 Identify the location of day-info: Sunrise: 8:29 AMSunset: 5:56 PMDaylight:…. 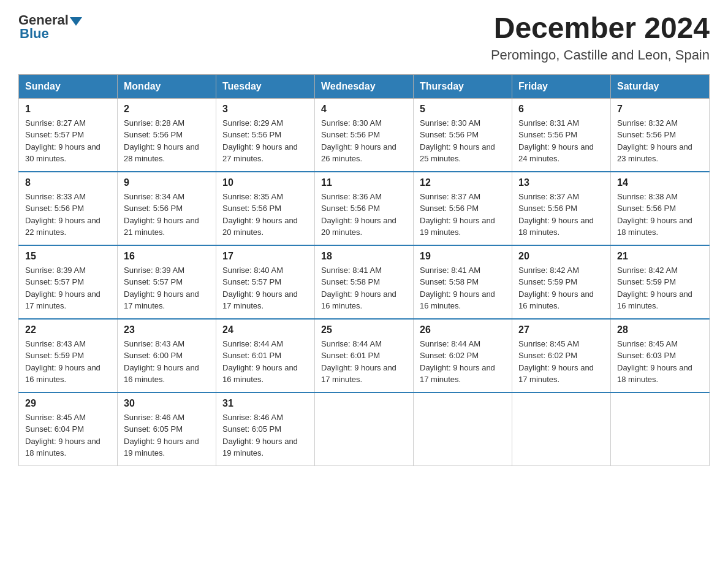
(265, 141).